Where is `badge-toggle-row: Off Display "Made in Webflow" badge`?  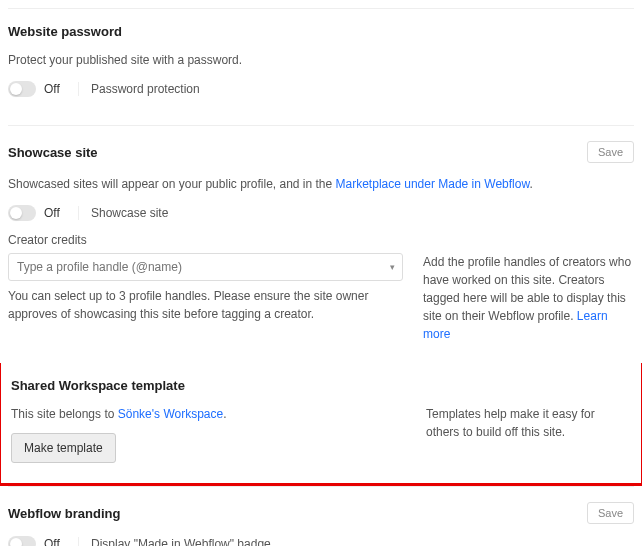 badge-toggle-row: Off Display "Made in Webflow" badge is located at coordinates (321, 541).